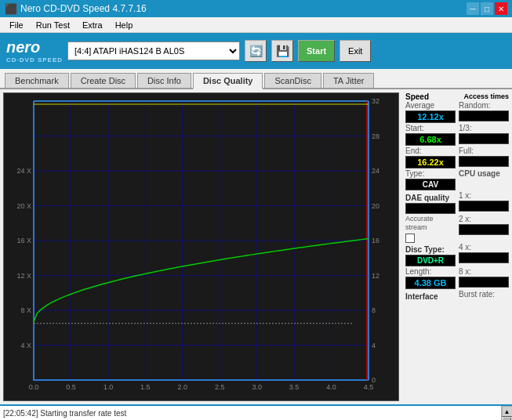  I want to click on dae-col: DAE quality, so click(430, 203).